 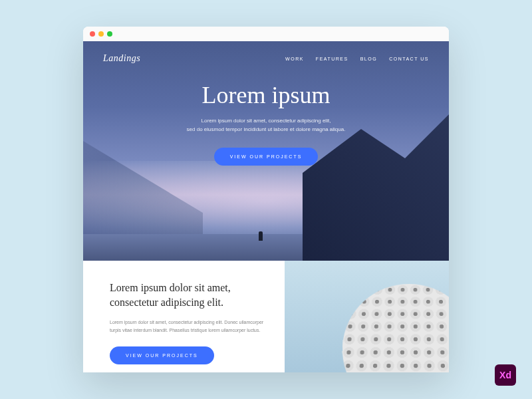 What do you see at coordinates (266, 34) in the screenshot?
I see `titlebar` at bounding box center [266, 34].